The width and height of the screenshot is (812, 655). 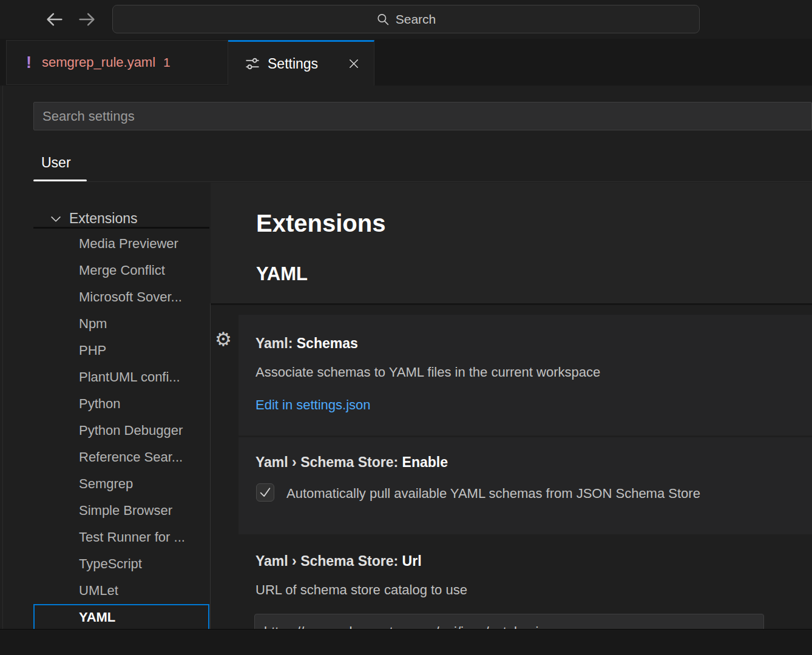 I want to click on settings-search-input, so click(x=422, y=116).